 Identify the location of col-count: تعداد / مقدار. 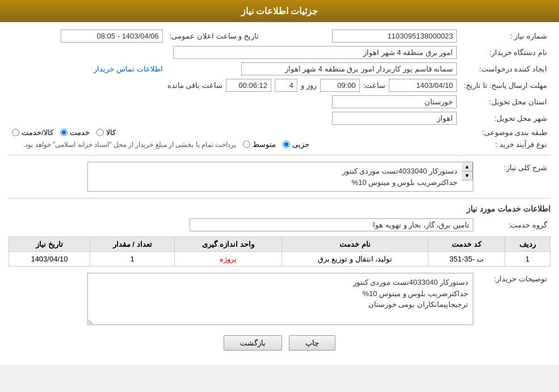
(132, 245).